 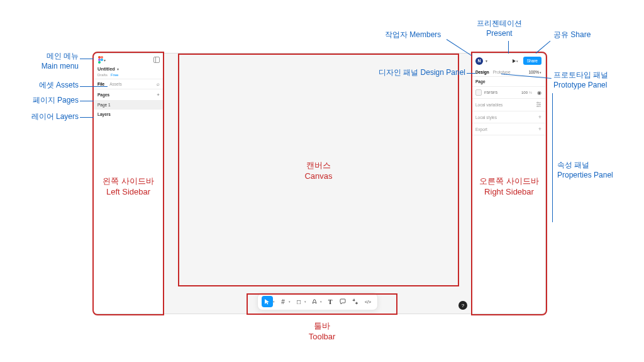 I want to click on page-heading: Page, so click(x=508, y=82).